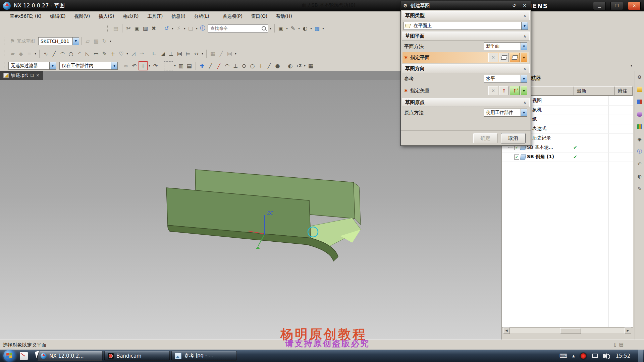 This screenshot has height=362, width=644. Describe the element at coordinates (506, 330) in the screenshot. I see `scroll-left-icon: ◀` at that location.